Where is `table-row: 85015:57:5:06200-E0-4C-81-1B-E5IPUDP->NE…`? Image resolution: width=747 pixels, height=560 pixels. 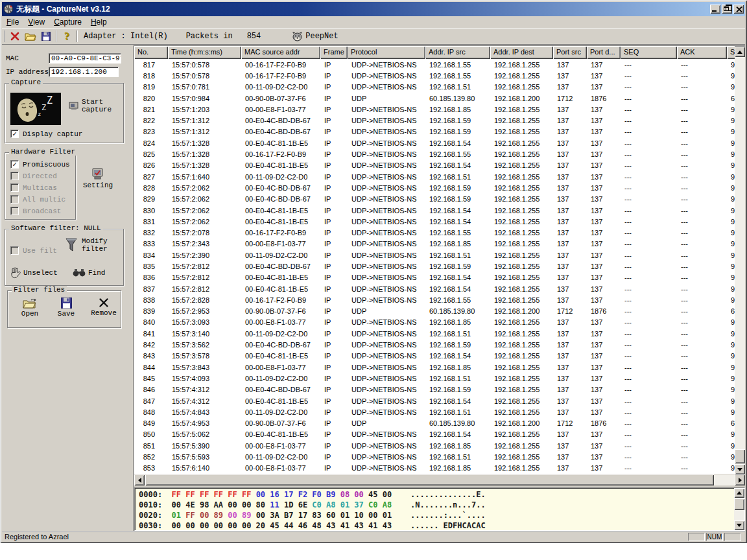
table-row: 85015:57:5:06200-E0-4C-81-1B-E5IPUDP->NE… is located at coordinates (434, 434).